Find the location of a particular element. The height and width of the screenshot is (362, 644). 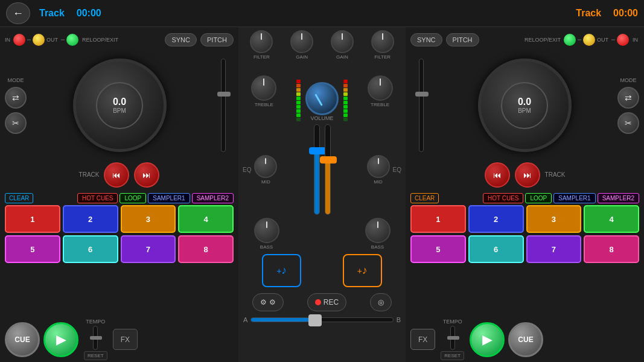

left-reset-button: RESET is located at coordinates (95, 356).